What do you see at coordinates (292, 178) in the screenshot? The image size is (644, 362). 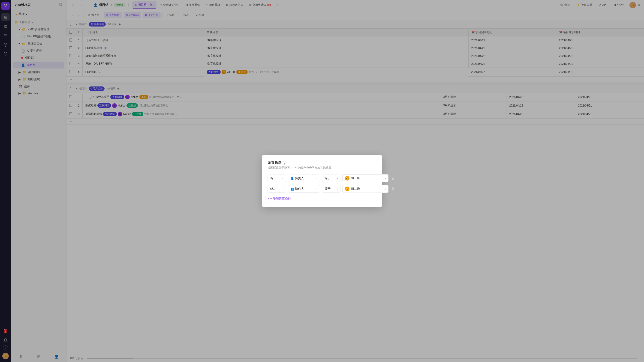 I see `field-icon-1: 👤` at bounding box center [292, 178].